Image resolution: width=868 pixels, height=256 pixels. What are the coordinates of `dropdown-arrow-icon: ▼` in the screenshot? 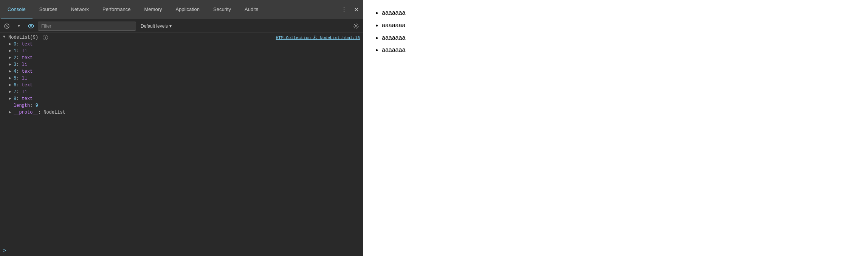 It's located at (19, 26).